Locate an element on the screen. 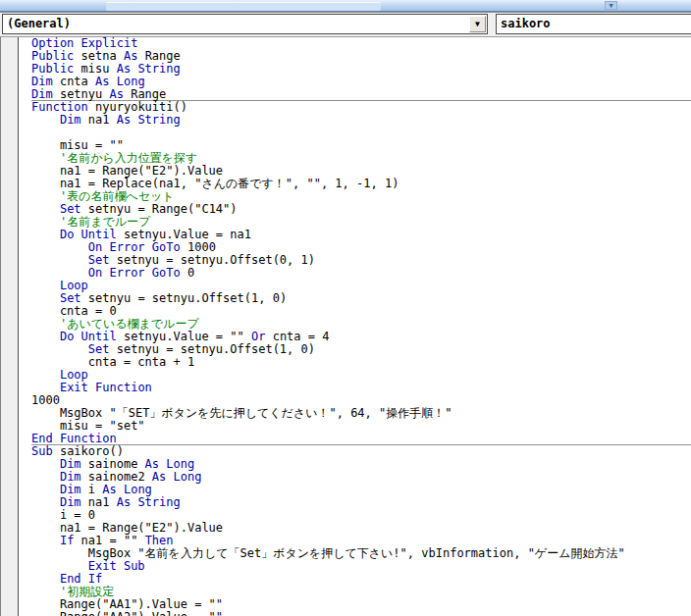 The image size is (691, 616). procedure-combobox-value: saikoro is located at coordinates (591, 24).